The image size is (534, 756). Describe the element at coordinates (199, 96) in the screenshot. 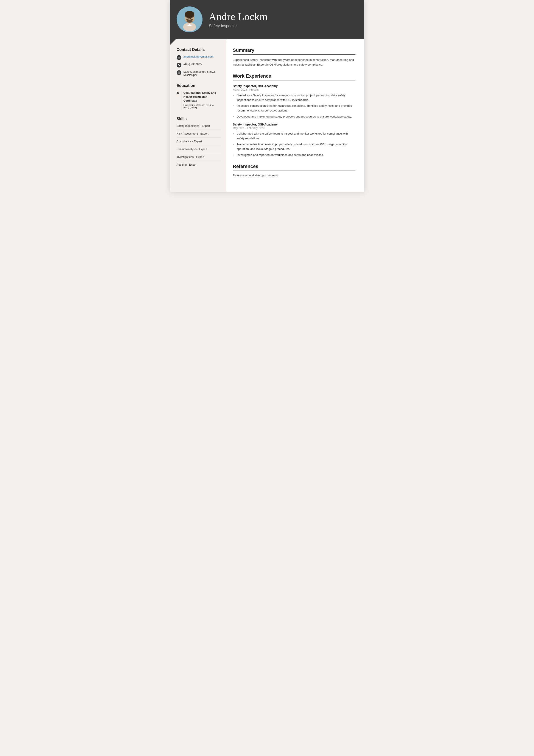

I see `education-section: Education Occupational Safety and Health…` at that location.